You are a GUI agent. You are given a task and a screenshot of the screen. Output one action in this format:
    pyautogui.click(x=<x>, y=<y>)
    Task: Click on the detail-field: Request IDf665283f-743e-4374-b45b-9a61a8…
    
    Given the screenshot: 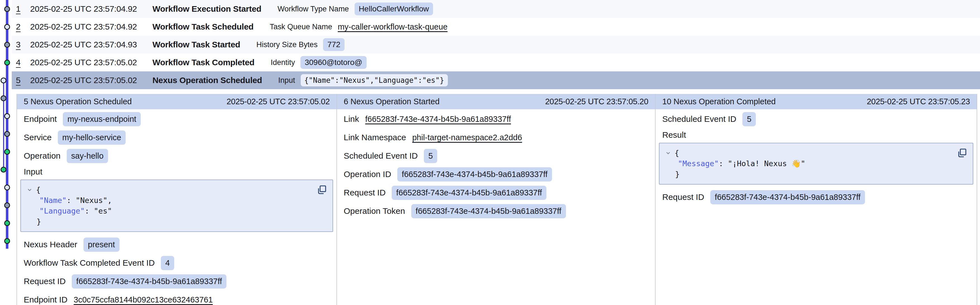 What is the action you would take?
    pyautogui.click(x=496, y=193)
    